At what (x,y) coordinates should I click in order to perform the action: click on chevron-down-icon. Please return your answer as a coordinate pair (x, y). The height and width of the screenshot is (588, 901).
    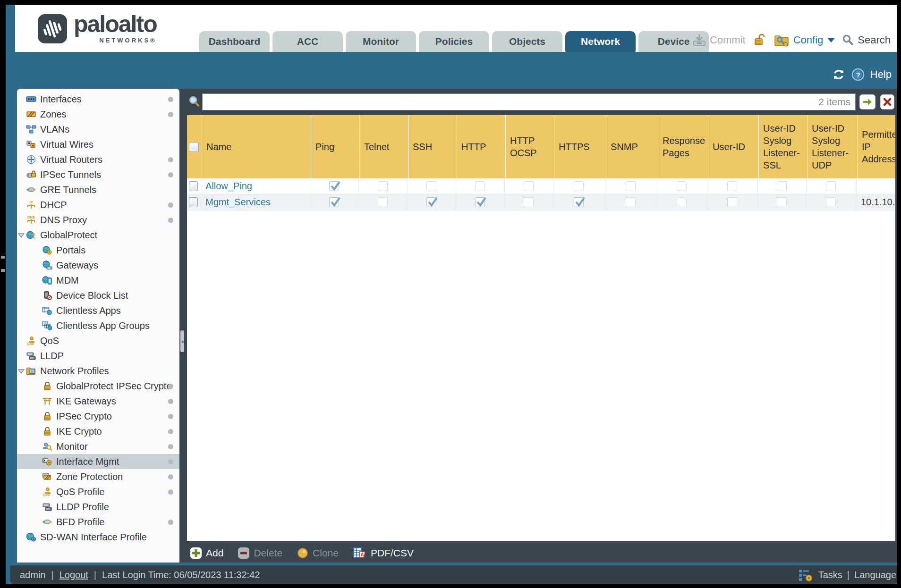
    Looking at the image, I should click on (831, 40).